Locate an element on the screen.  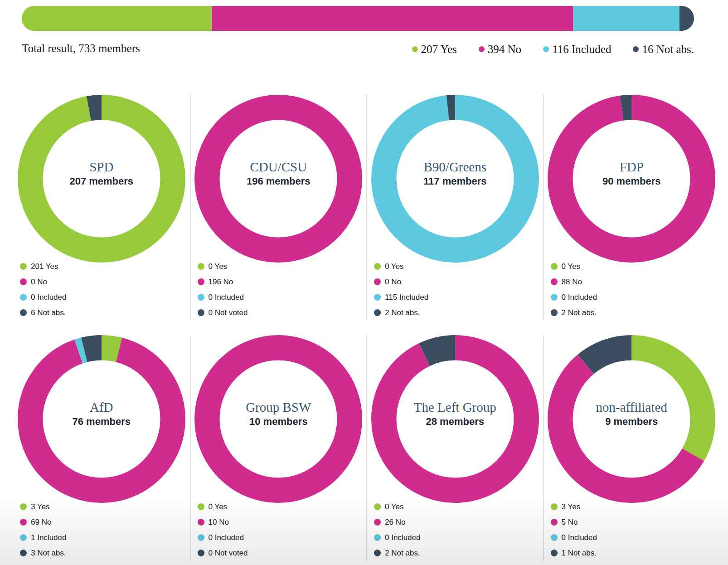
donut-chart-afd: AfD76 members is located at coordinates (102, 419).